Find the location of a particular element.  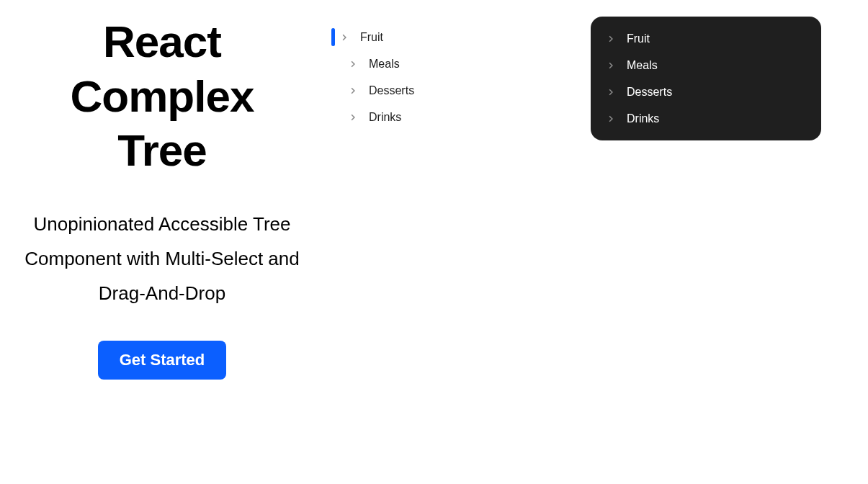

tree-dark: Fruit Meals Desserts Drinks is located at coordinates (706, 79).